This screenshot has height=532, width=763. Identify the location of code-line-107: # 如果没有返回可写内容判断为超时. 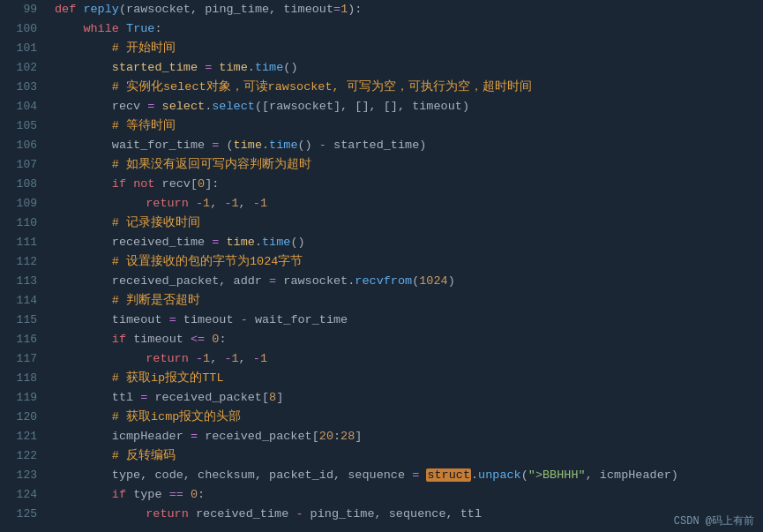
(409, 165).